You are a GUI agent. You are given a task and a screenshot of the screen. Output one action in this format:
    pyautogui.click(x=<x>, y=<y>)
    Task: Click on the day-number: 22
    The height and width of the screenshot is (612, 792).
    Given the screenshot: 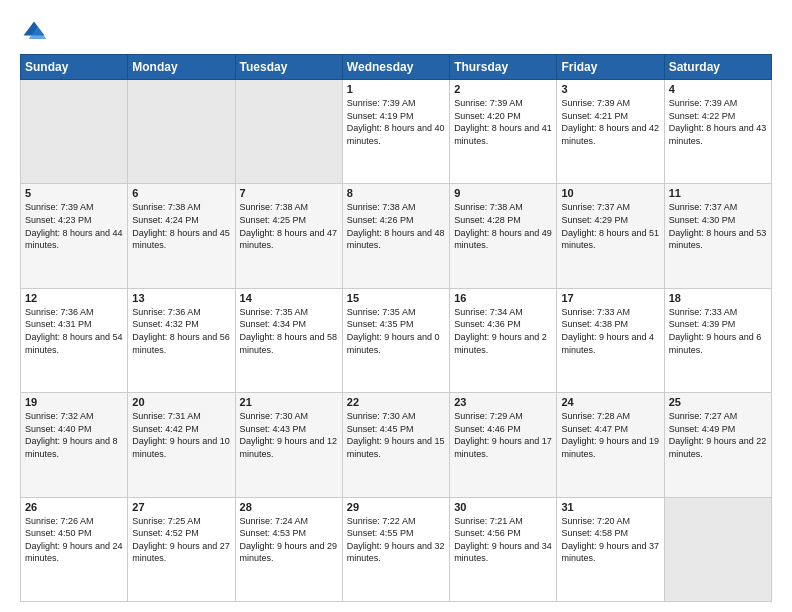 What is the action you would take?
    pyautogui.click(x=396, y=402)
    